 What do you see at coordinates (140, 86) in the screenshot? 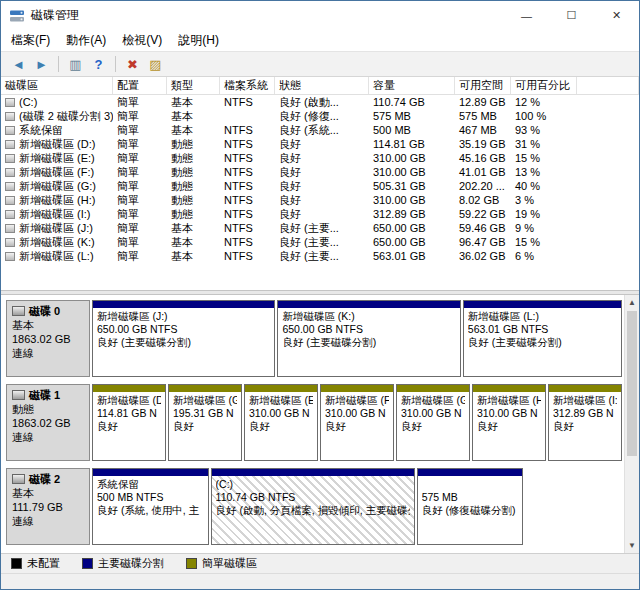
I see `column-header: 配置` at bounding box center [140, 86].